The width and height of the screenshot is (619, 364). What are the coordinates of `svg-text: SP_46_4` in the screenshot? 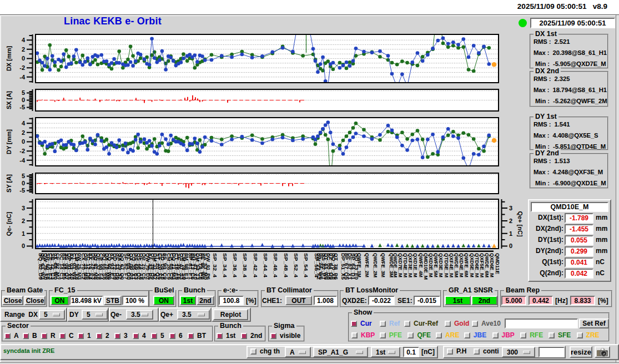 It's located at (275, 265).